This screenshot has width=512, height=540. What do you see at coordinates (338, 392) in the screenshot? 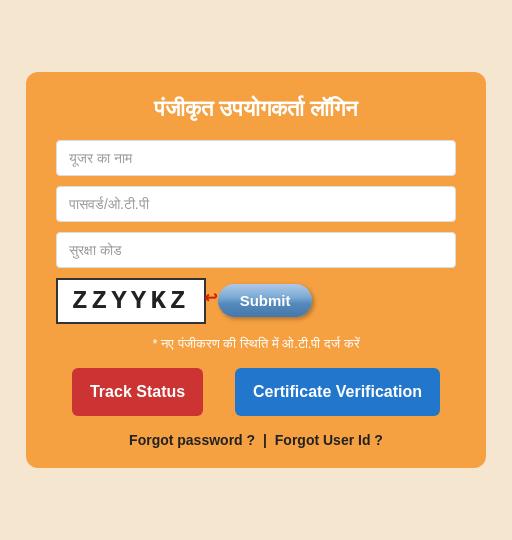
I see `certificate-verification-button: Certificate Verification` at bounding box center [338, 392].